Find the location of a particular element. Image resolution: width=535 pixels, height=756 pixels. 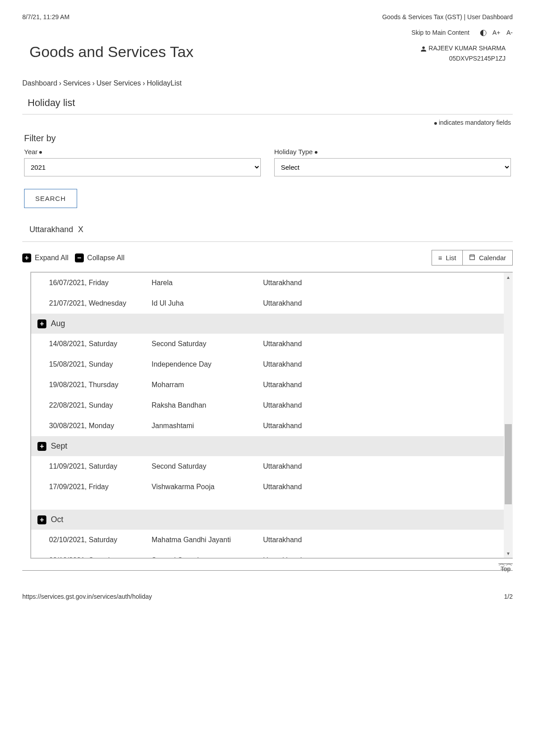

holiday-name: Vishwakarma Pooja is located at coordinates (207, 487).